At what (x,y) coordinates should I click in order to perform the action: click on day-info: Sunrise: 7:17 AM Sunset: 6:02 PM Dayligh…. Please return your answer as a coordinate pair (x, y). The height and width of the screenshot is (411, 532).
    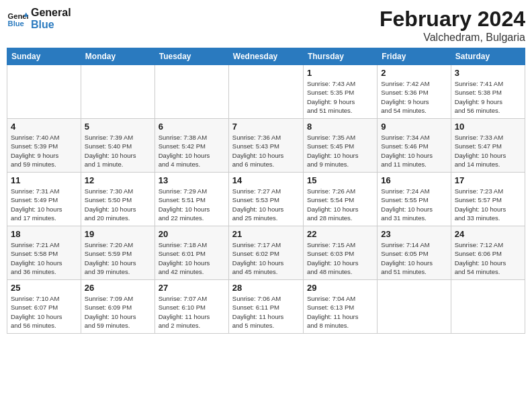
    Looking at the image, I should click on (266, 258).